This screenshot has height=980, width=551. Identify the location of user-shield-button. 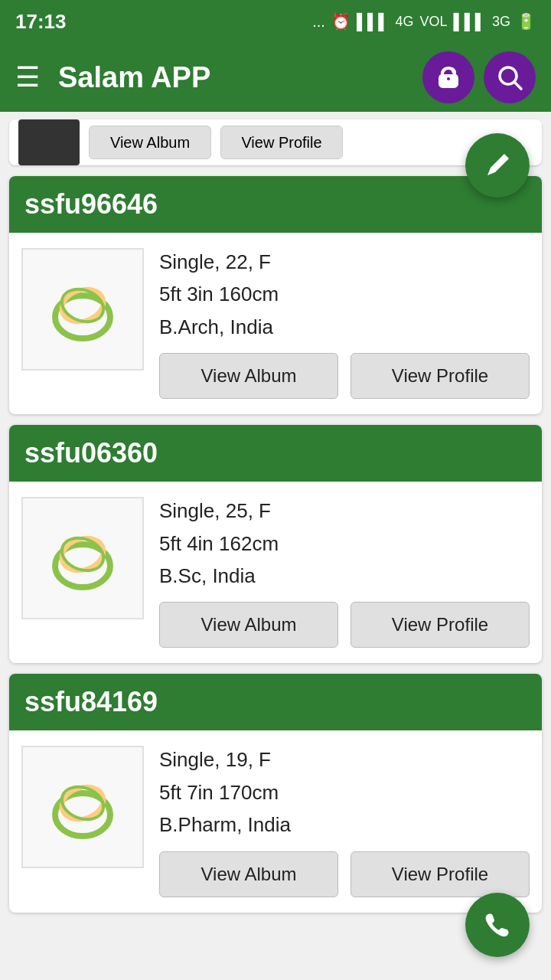
(448, 77).